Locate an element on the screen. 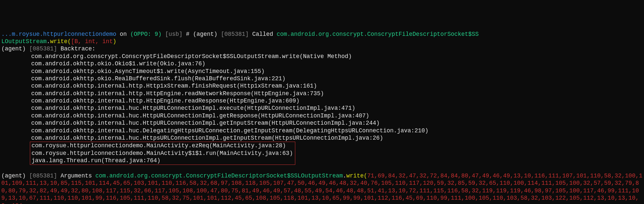 The height and width of the screenshot is (204, 644). called-class-2: LOutputStream is located at coordinates (24, 41).